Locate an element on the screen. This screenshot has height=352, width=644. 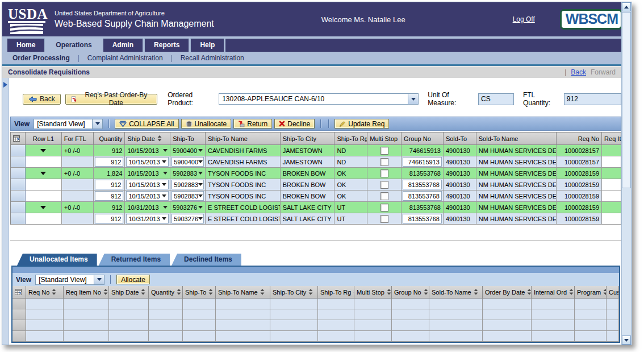
expand-panel-icon is located at coordinates (6, 85).